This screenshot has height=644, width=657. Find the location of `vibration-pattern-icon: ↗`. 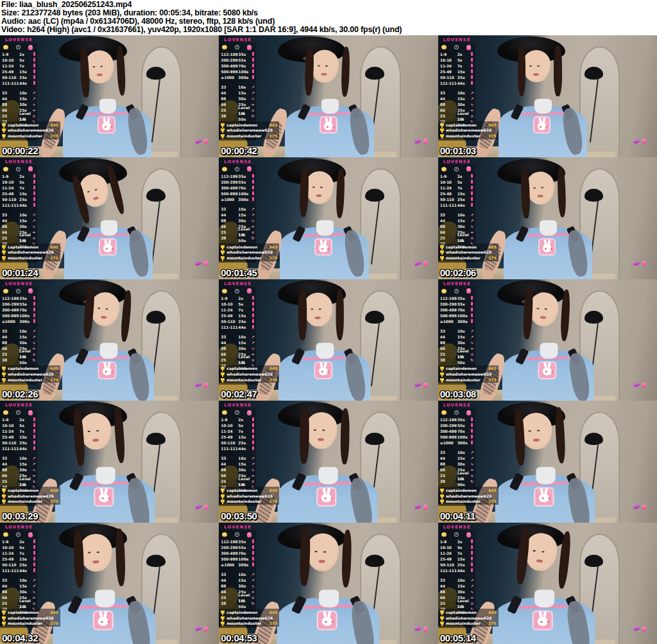

vibration-pattern-icon: ↗ is located at coordinates (472, 336).